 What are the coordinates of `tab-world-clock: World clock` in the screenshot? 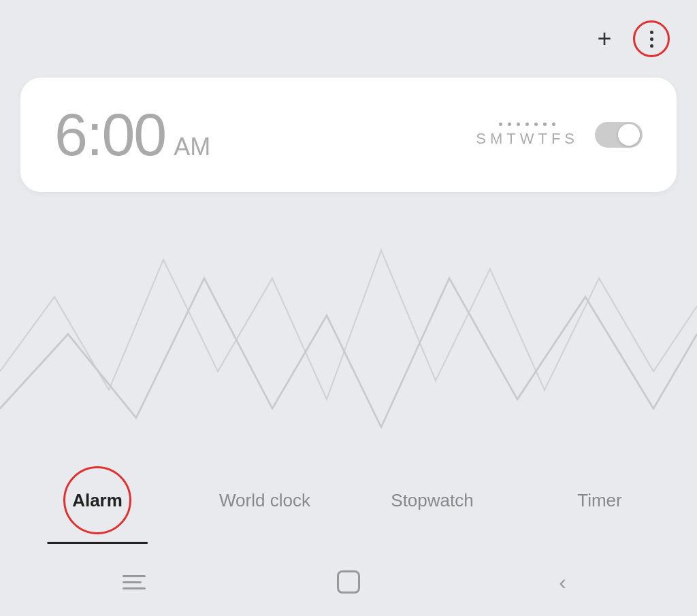 It's located at (265, 501).